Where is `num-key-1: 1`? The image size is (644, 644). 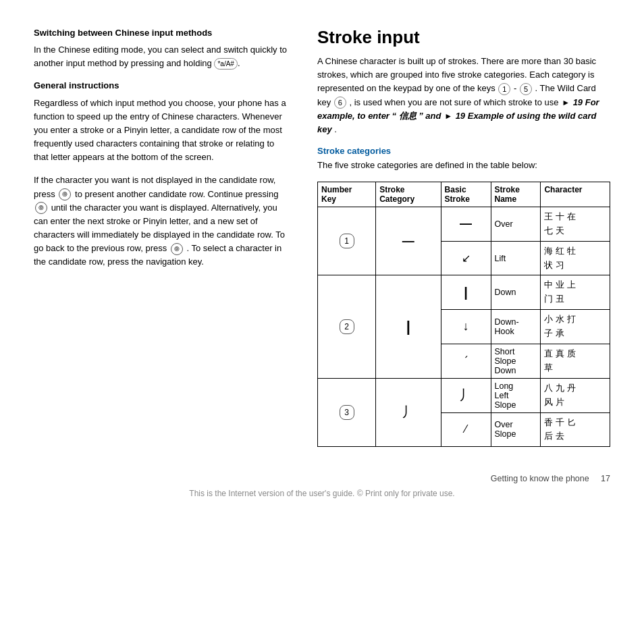
num-key-1: 1 is located at coordinates (347, 241).